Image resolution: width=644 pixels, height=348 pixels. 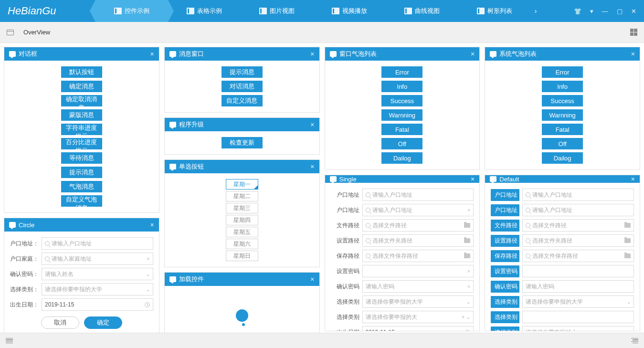 I want to click on field-input: 请选择你要申报的大×⌄, so click(x=418, y=317).